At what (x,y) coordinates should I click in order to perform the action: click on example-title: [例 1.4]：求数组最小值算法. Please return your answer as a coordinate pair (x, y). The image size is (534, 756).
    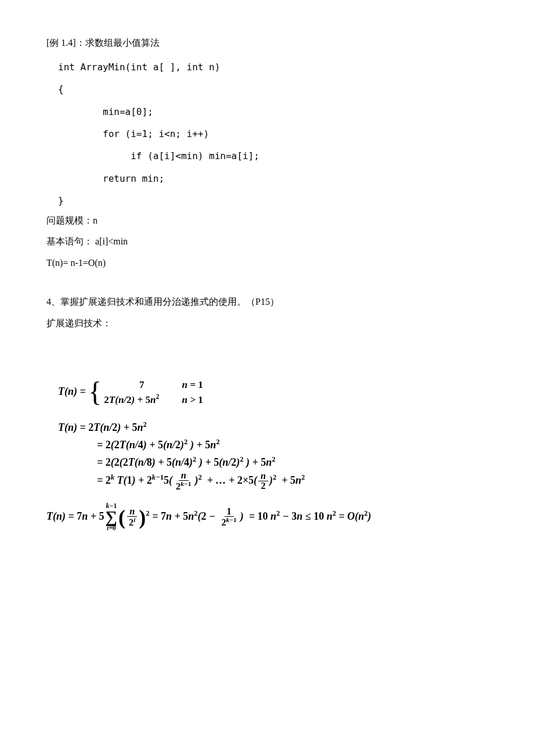
    Looking at the image, I should click on (273, 43).